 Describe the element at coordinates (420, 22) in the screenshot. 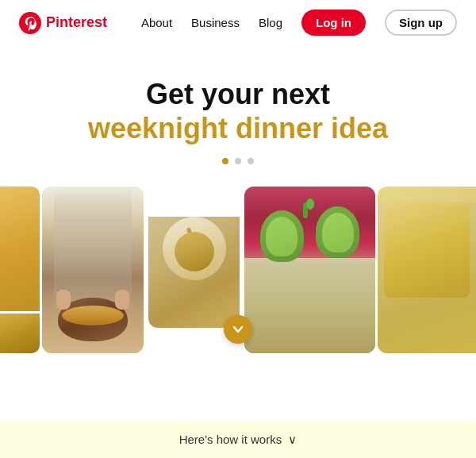

I see `signup-button: Sign up` at that location.